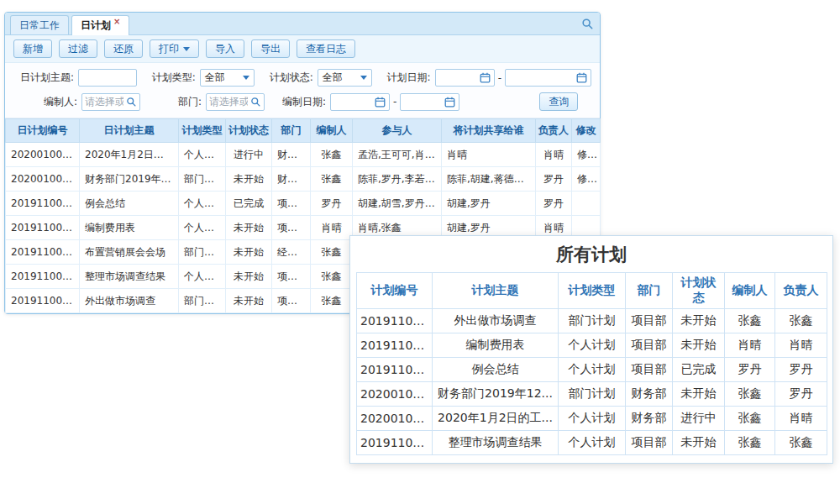 Image resolution: width=840 pixels, height=504 pixels. I want to click on column-header: 日计划主题, so click(129, 131).